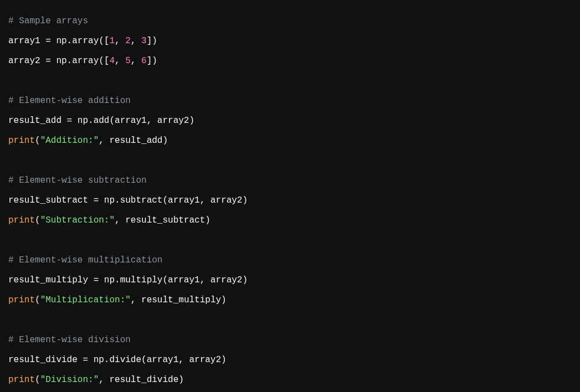 Image resolution: width=580 pixels, height=392 pixels. I want to click on token-string: "Division:", so click(70, 380).